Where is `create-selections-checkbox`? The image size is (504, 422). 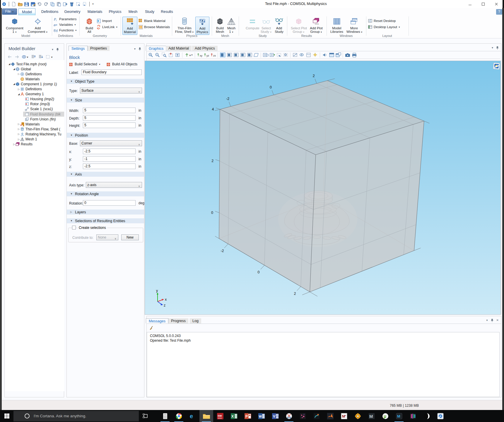
create-selections-checkbox is located at coordinates (74, 227).